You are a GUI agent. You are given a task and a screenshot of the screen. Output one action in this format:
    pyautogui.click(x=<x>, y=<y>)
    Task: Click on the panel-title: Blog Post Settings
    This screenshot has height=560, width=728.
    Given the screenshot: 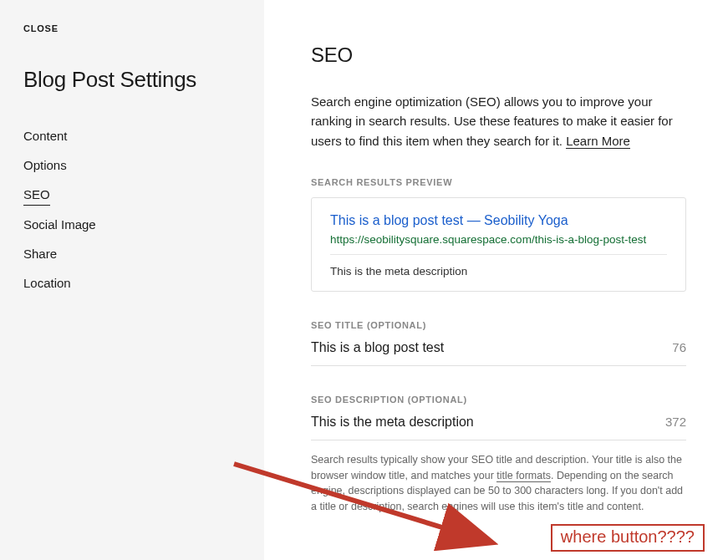 What is the action you would take?
    pyautogui.click(x=132, y=80)
    